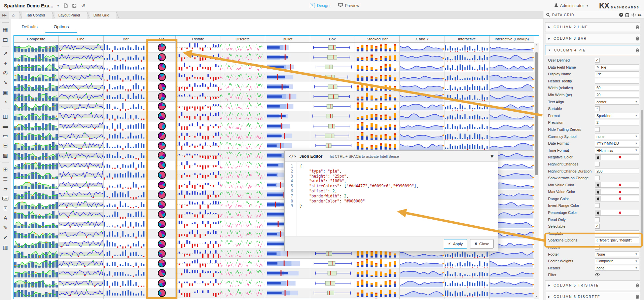  I want to click on column-header-stacked-bar: Stacked Bar, so click(378, 39).